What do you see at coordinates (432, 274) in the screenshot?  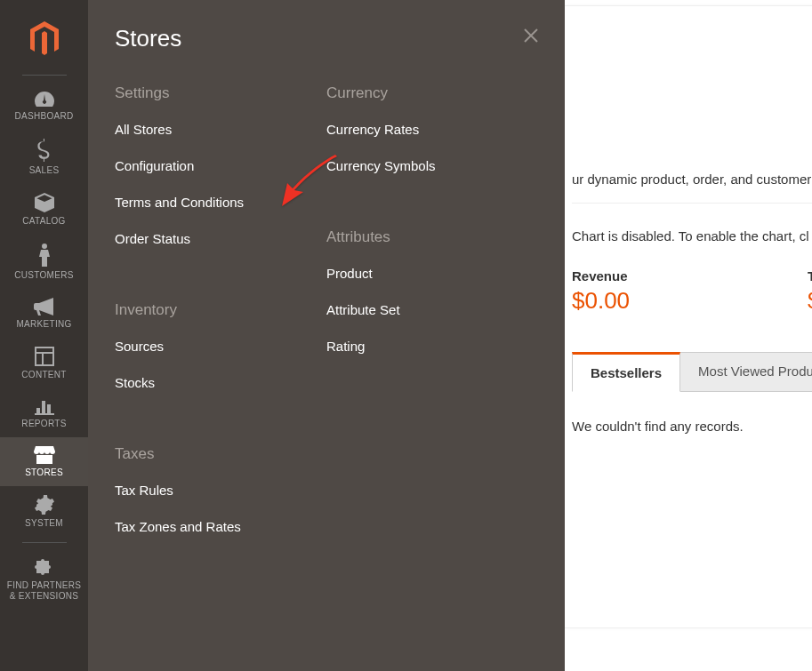 I see `link-product: Product` at bounding box center [432, 274].